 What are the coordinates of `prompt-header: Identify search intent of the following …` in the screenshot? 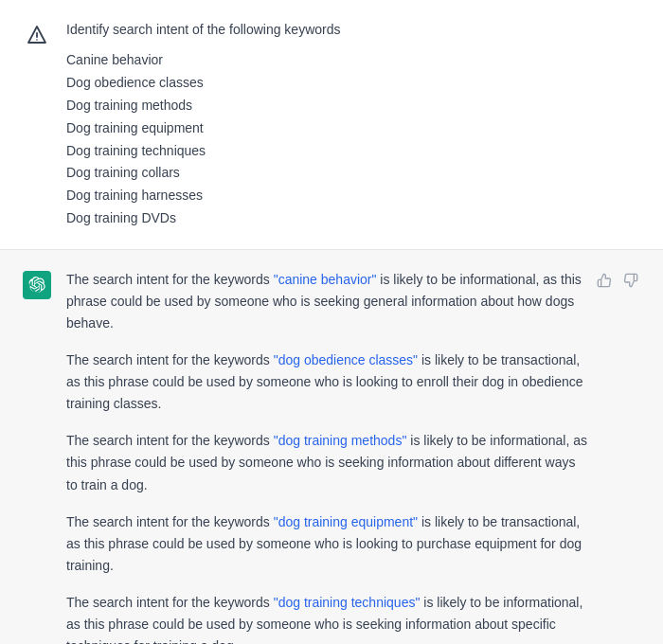 It's located at (353, 29).